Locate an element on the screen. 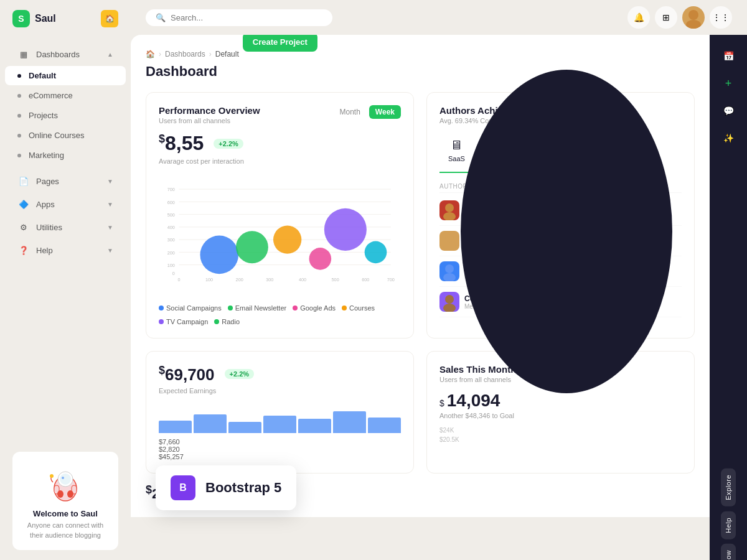  legend-radio: Radio is located at coordinates (227, 322).